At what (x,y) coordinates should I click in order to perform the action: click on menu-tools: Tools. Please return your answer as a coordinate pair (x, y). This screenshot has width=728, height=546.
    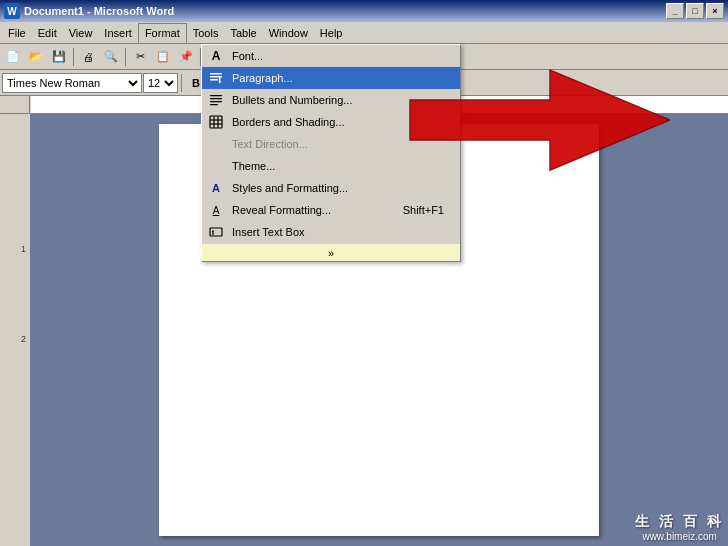
    Looking at the image, I should click on (206, 33).